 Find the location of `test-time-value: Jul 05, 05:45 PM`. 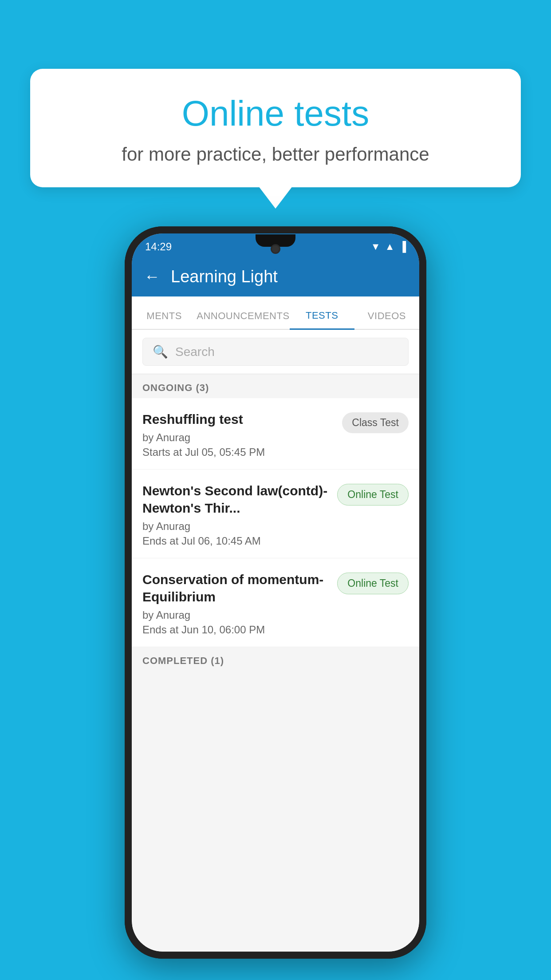

test-time-value: Jul 05, 05:45 PM is located at coordinates (225, 452).